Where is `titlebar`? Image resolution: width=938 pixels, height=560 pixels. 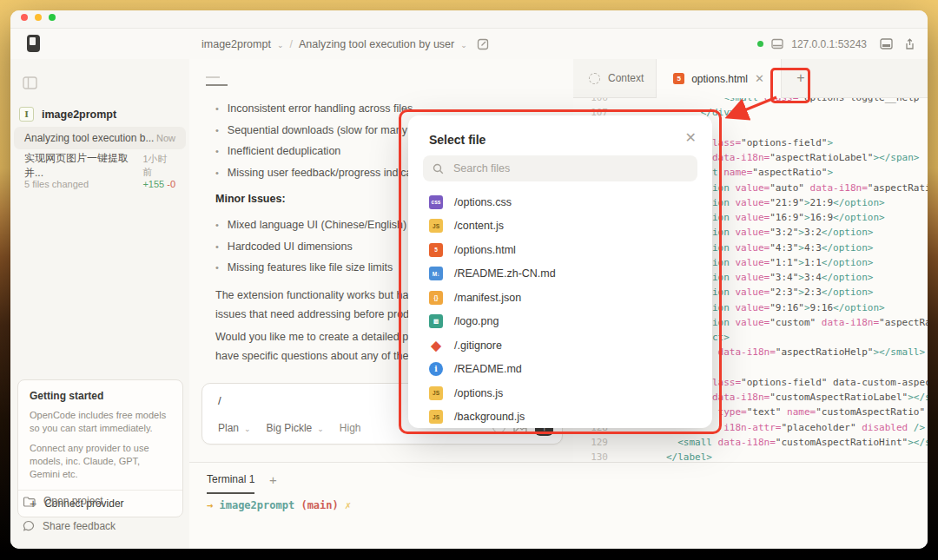
titlebar is located at coordinates (469, 19).